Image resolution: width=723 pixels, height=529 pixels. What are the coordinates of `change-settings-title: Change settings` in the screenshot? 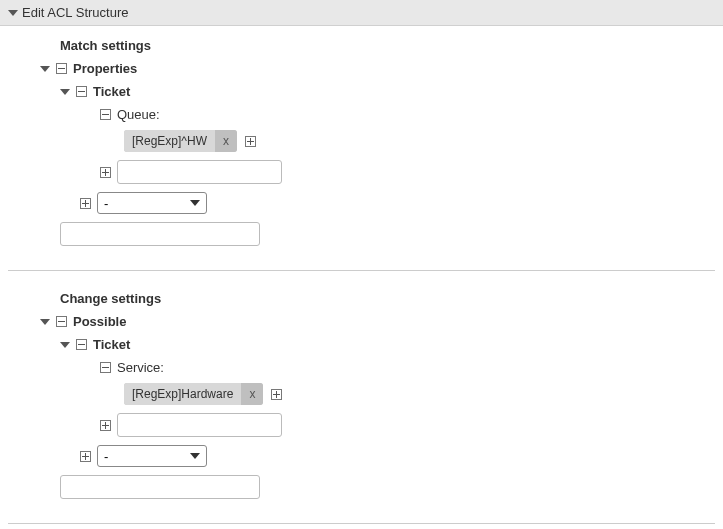 It's located at (392, 298).